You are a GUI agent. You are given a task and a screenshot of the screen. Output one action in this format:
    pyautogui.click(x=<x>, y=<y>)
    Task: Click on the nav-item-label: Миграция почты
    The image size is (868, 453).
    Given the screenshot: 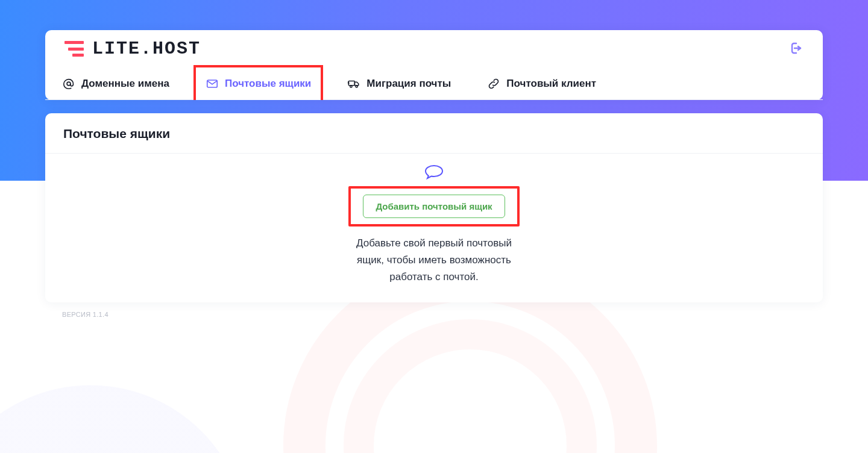 What is the action you would take?
    pyautogui.click(x=409, y=84)
    